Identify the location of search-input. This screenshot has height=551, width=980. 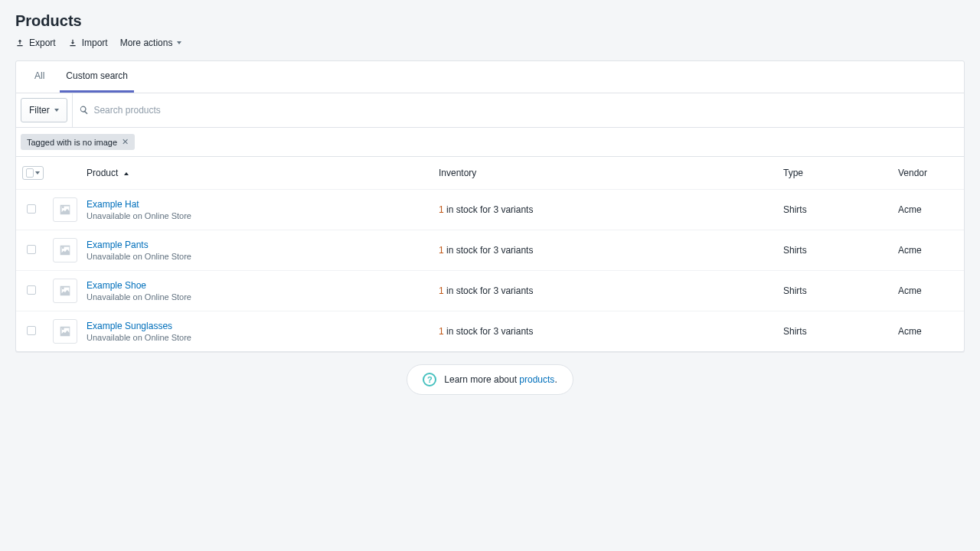
(525, 110).